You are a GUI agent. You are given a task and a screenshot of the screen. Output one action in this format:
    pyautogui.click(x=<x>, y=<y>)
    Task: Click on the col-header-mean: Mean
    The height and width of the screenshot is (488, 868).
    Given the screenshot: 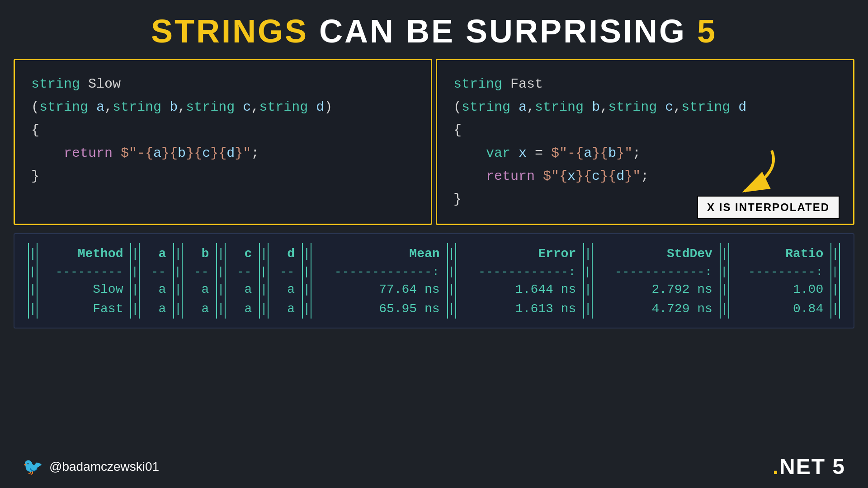 What is the action you would take?
    pyautogui.click(x=379, y=254)
    